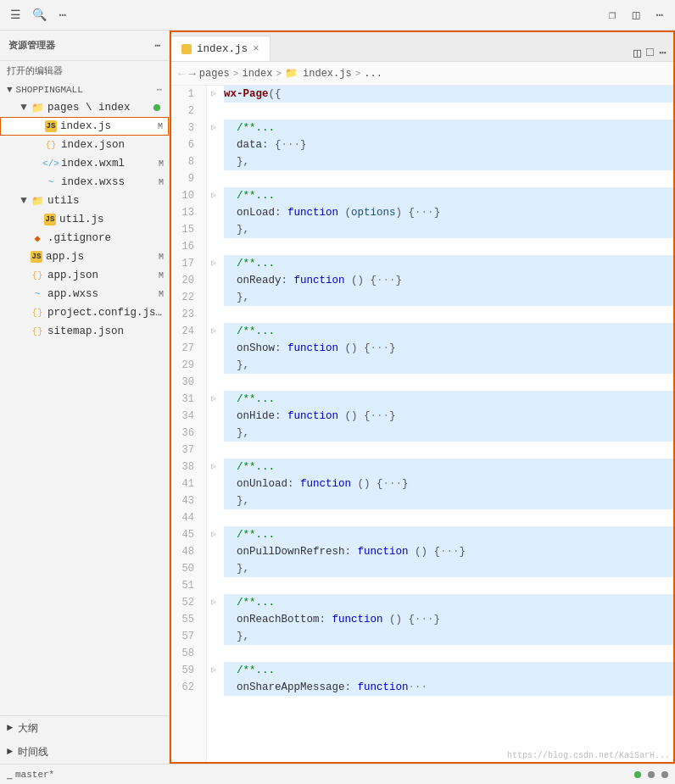 This screenshot has height=784, width=675. What do you see at coordinates (358, 74) in the screenshot?
I see `breadcrumb-sep3: >` at bounding box center [358, 74].